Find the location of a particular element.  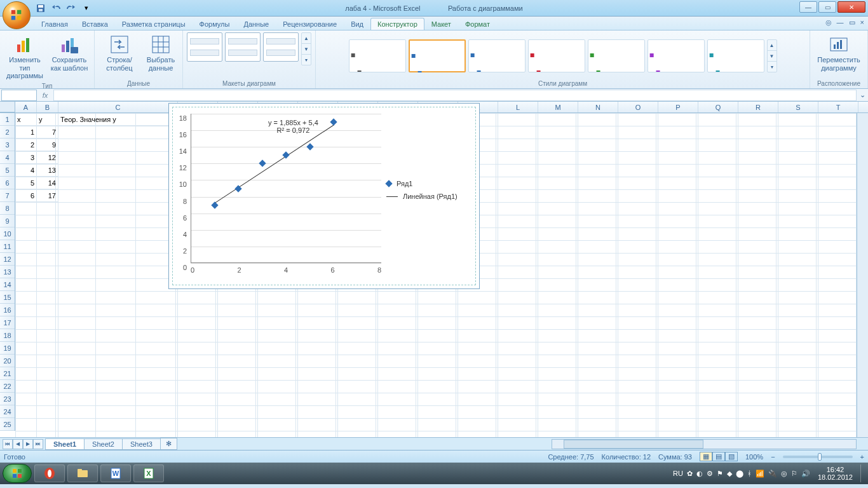

zoom-out-button: − is located at coordinates (773, 457).